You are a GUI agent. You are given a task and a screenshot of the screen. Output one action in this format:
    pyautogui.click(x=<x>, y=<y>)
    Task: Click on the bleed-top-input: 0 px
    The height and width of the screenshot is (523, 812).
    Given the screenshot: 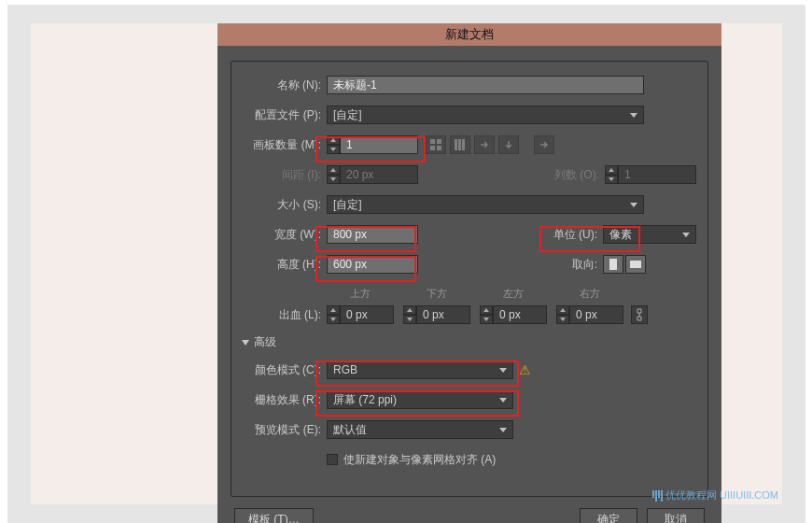 What is the action you would take?
    pyautogui.click(x=367, y=315)
    